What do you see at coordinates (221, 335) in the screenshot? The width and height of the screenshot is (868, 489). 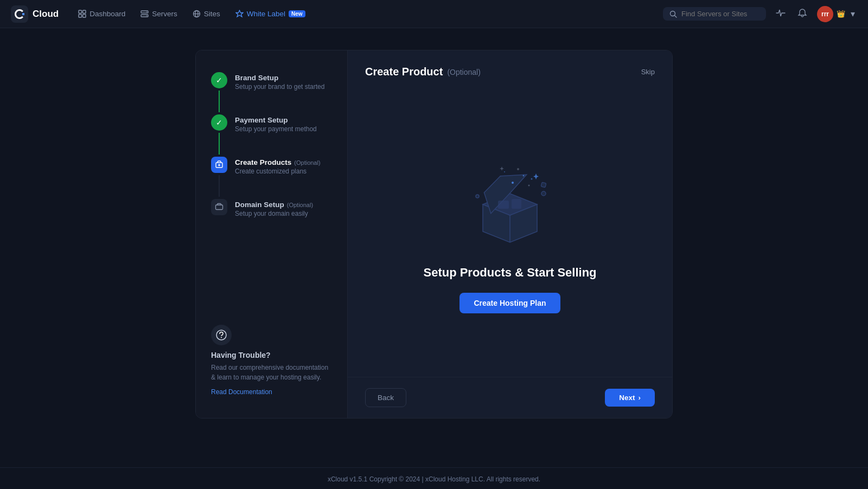 I see `help-icon` at bounding box center [221, 335].